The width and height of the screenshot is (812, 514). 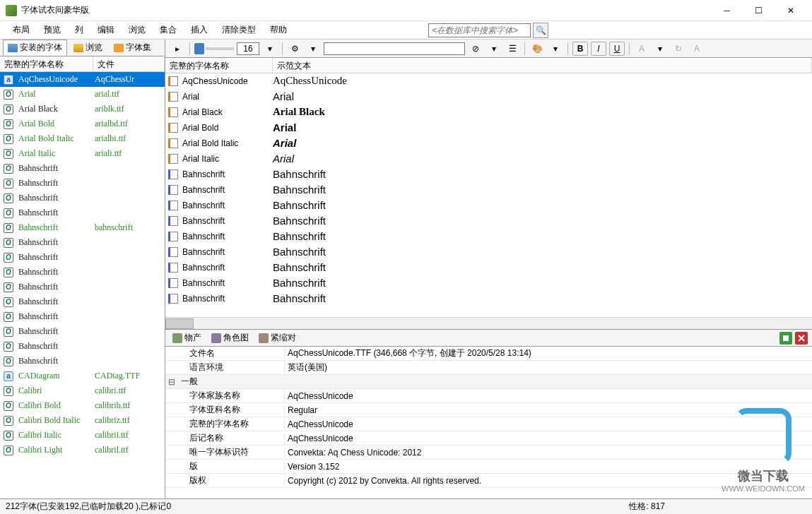 What do you see at coordinates (489, 128) in the screenshot?
I see `preview-row: Arial BoldArial` at bounding box center [489, 128].